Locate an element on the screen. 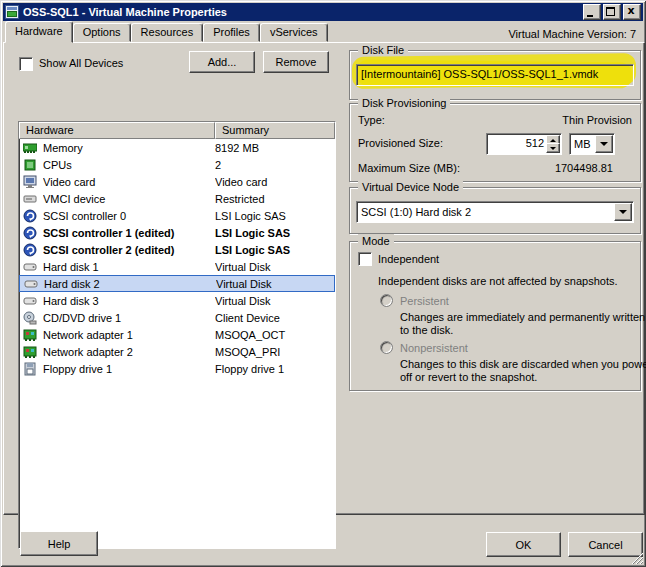 This screenshot has height=567, width=646. hardware-row-scsi-controller-2-edited-: SCSI controller 2 (edited)LSI Logic SAS is located at coordinates (177, 250).